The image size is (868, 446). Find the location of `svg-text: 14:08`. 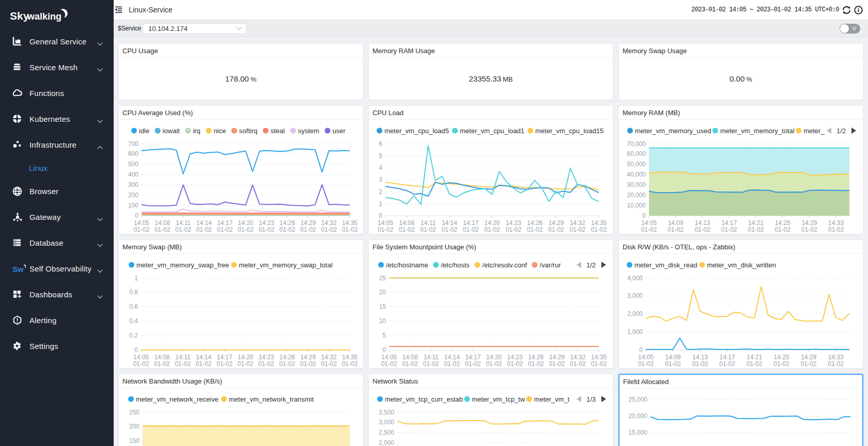

svg-text: 14:08 is located at coordinates (162, 357).